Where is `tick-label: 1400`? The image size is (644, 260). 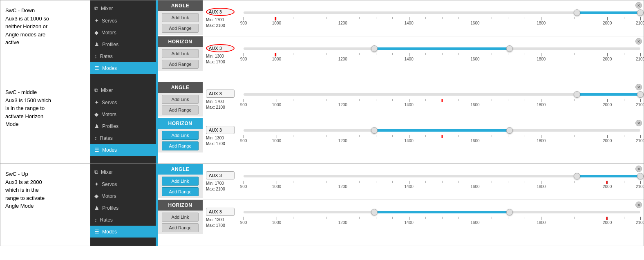
tick-label: 1400 is located at coordinates (409, 222).